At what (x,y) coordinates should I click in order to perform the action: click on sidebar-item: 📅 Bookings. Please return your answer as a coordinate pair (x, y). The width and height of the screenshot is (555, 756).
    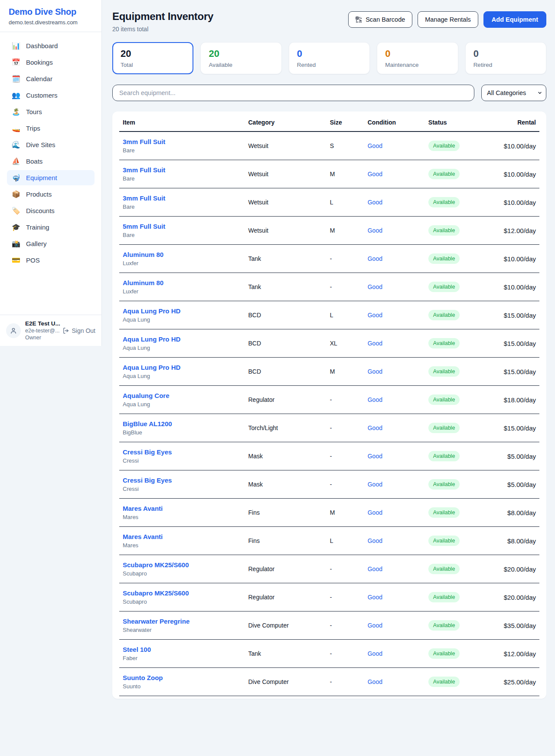
    Looking at the image, I should click on (51, 62).